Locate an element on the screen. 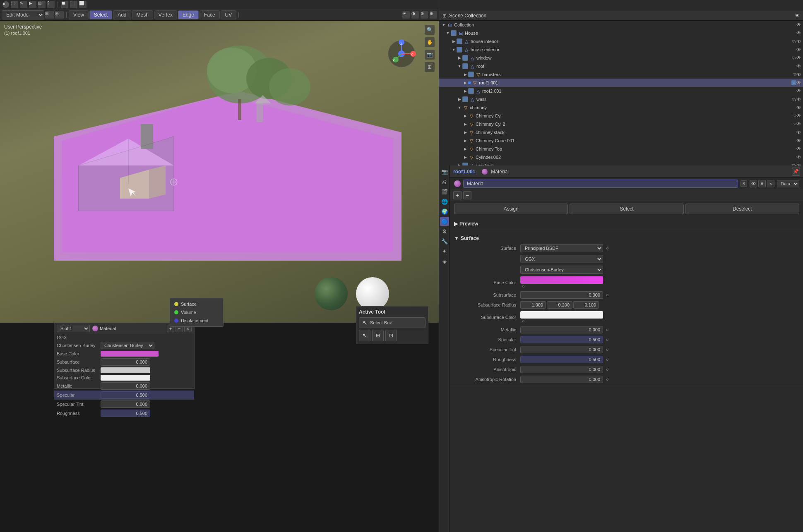  displacement-item: Displacement is located at coordinates (197, 321).